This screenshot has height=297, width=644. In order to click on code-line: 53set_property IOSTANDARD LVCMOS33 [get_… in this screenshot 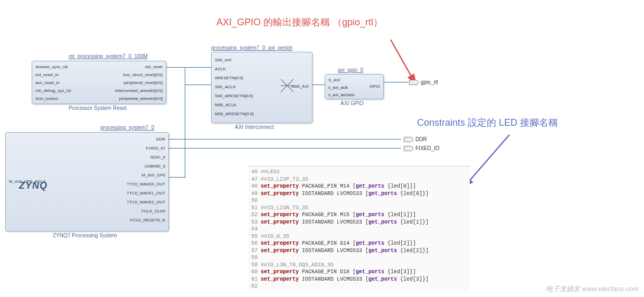, I will do `click(359, 222)`.